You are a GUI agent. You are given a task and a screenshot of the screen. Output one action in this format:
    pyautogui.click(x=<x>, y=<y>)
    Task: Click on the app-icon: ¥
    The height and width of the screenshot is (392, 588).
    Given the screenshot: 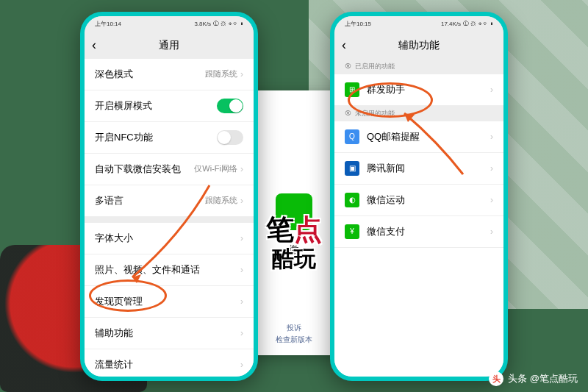 What is the action you would take?
    pyautogui.click(x=352, y=232)
    